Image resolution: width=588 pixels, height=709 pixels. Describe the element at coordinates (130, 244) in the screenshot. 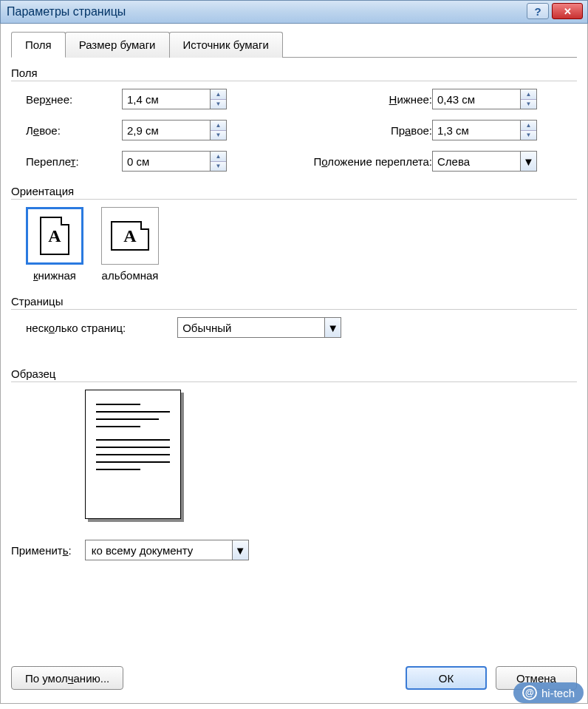

I see `orientation-landscape: A альбомная` at that location.